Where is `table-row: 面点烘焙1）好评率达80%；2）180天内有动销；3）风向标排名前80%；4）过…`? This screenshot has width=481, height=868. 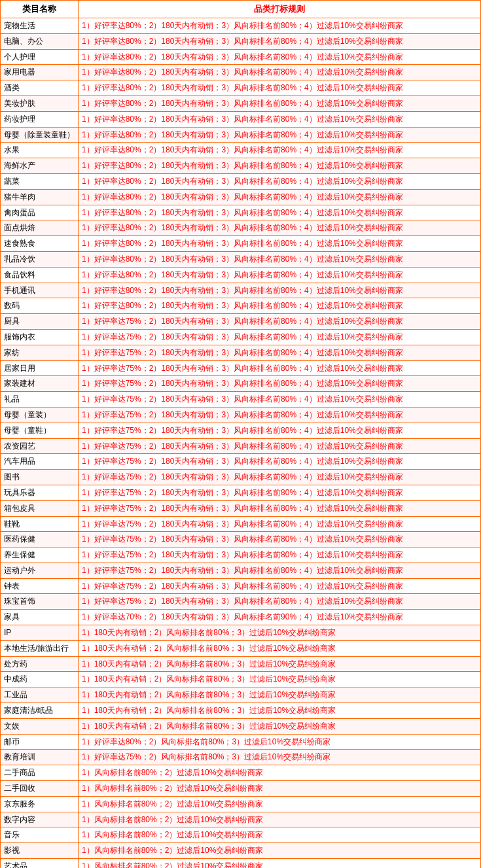
table-row: 面点烘焙1）好评率达80%；2）180天内有动销；3）风向标排名前80%；4）过… is located at coordinates (241, 228).